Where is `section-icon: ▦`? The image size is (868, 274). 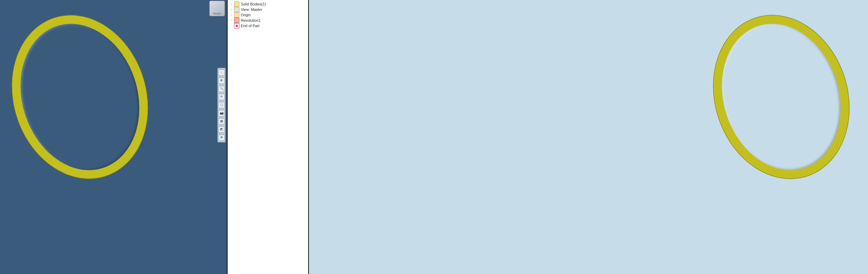 section-icon: ▦ is located at coordinates (221, 121).